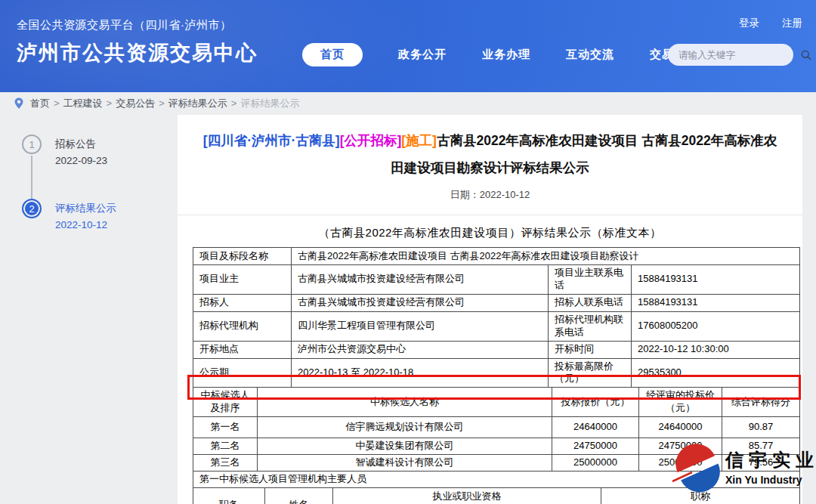  I want to click on candidate-rank: 第二名, so click(225, 447).